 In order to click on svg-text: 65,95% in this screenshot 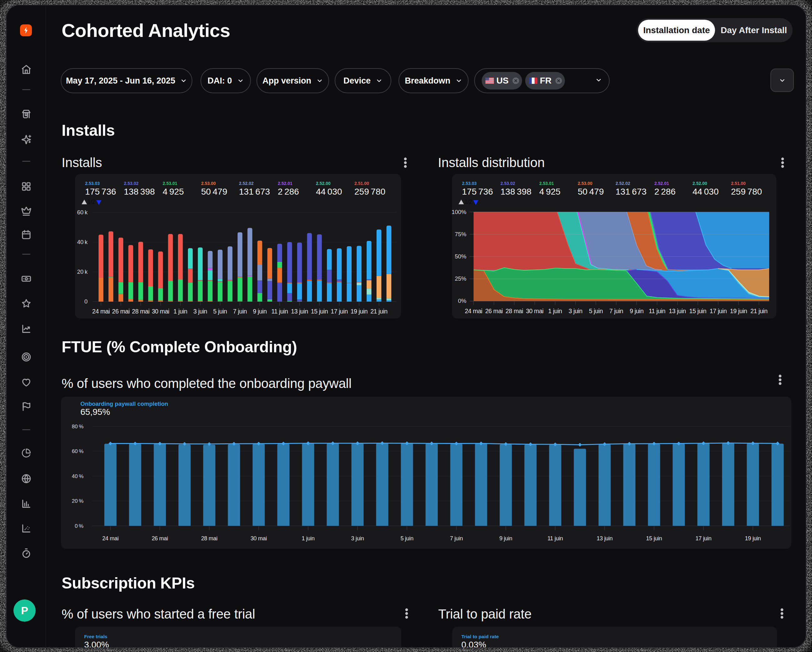, I will do `click(95, 412)`.